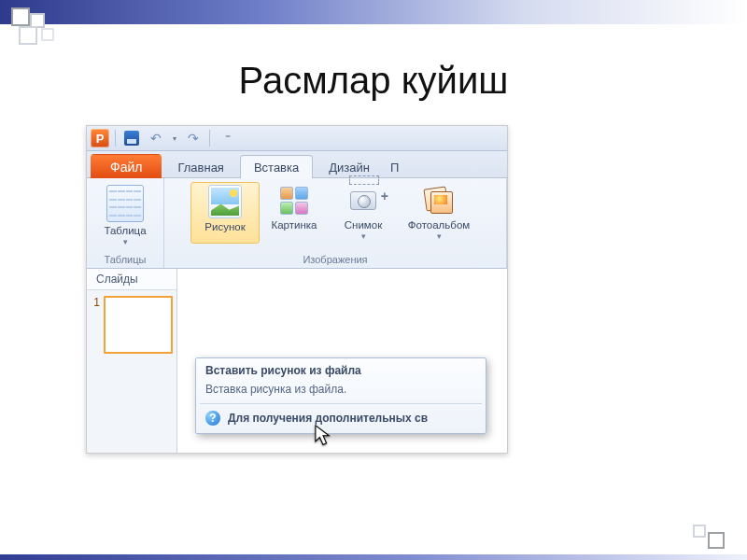  I want to click on undo-dropdown: ▾, so click(175, 138).